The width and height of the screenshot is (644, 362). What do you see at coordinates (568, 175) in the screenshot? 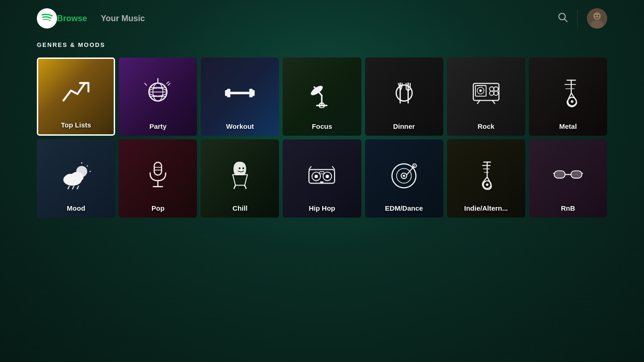
I see `glasses-icon` at bounding box center [568, 175].